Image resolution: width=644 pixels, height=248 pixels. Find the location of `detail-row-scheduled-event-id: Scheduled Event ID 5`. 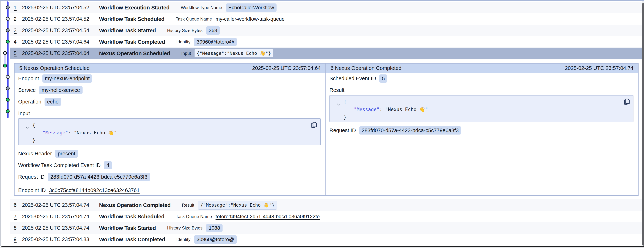

detail-row-scheduled-event-id: Scheduled Event ID 5 is located at coordinates (482, 78).